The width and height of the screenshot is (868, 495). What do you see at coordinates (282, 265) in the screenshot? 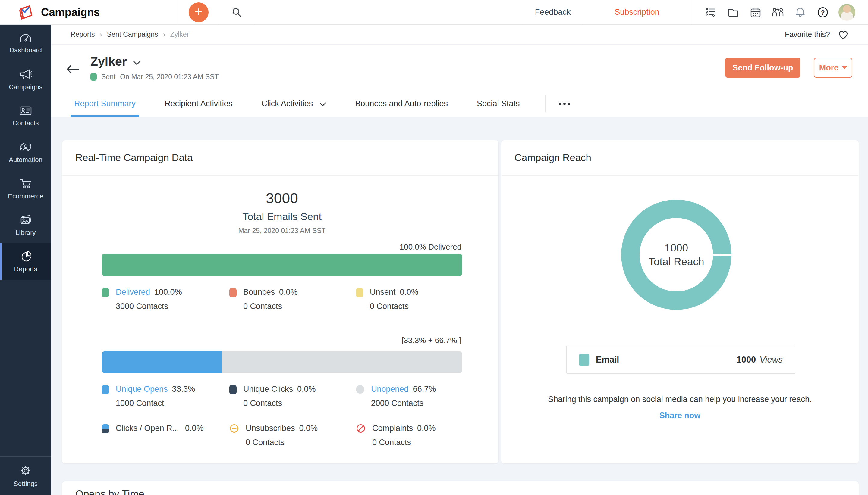
I see `delivered-bar` at bounding box center [282, 265].